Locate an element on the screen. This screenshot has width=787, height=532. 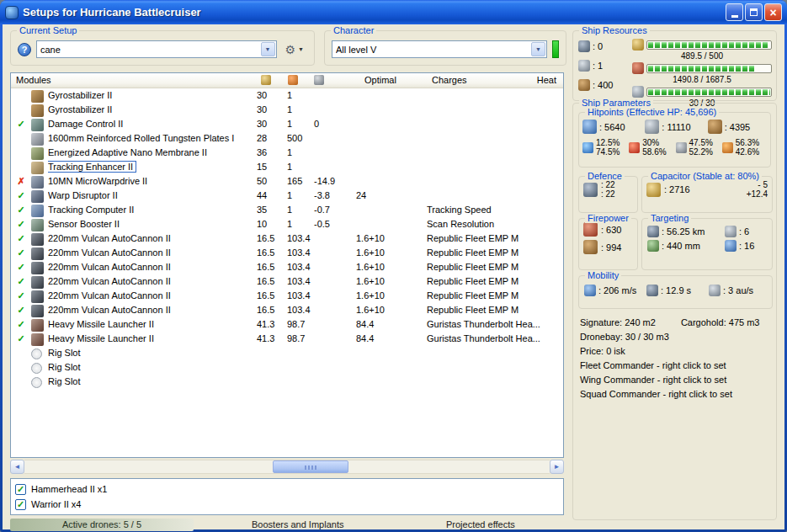
charges-column-header: Charges is located at coordinates (449, 80).